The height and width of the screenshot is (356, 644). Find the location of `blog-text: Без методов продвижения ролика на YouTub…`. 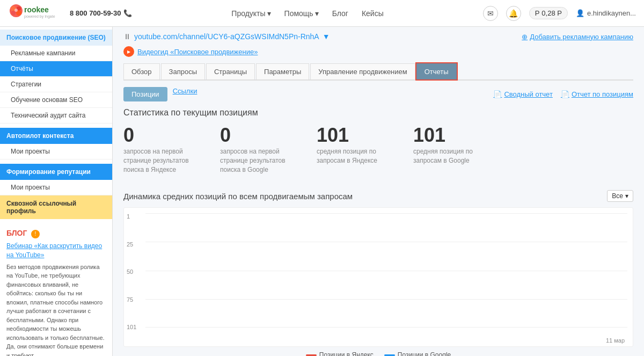

blog-text: Без методов продвижения ролика на YouTub… is located at coordinates (56, 309).